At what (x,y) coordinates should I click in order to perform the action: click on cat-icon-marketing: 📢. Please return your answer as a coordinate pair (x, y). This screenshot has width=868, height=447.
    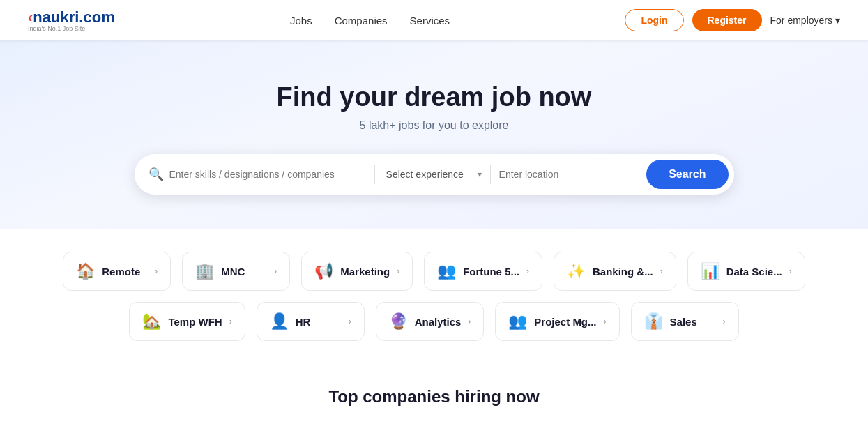
    Looking at the image, I should click on (323, 271).